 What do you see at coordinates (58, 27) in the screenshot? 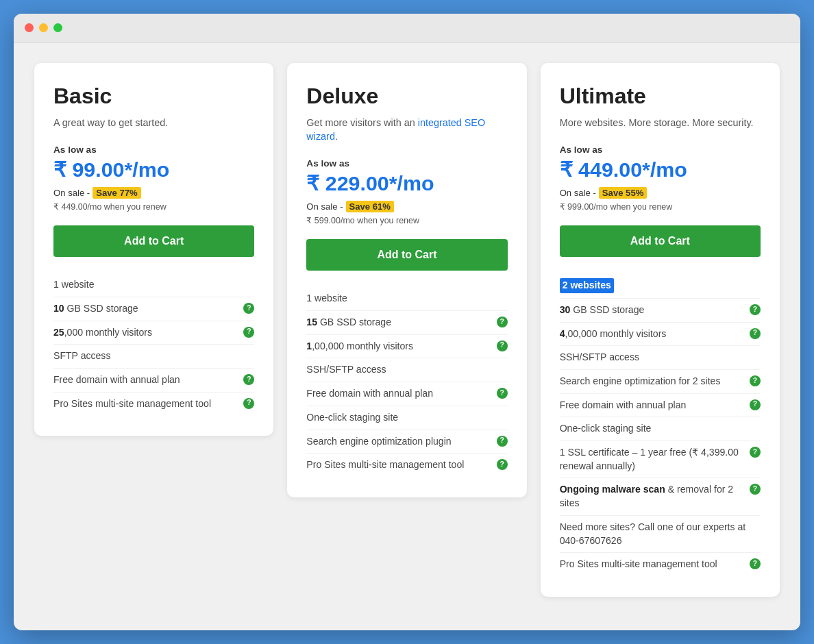
I see `fullscreen-button` at bounding box center [58, 27].